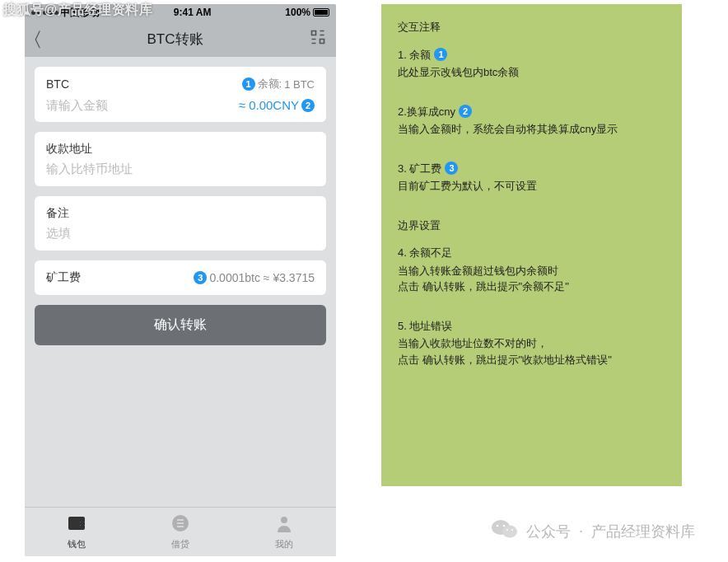 The width and height of the screenshot is (728, 562). I want to click on remark-input, so click(180, 232).